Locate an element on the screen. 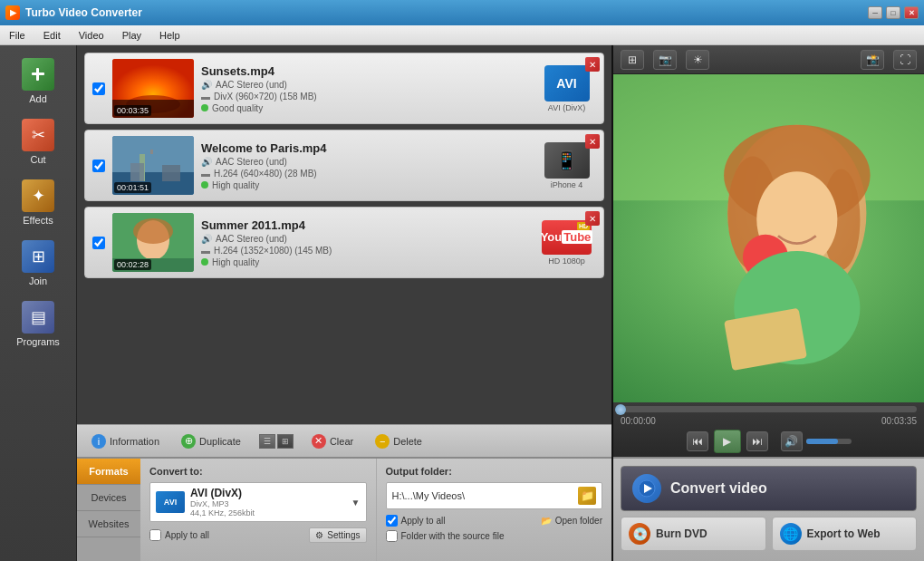  volume-control: 🔊 is located at coordinates (816, 441).